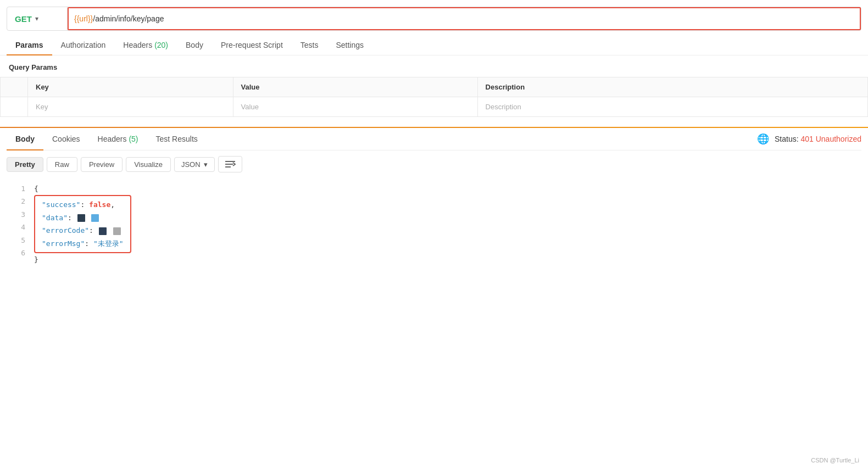 The image size is (868, 469). What do you see at coordinates (763, 139) in the screenshot?
I see `globe-icon: 🌐` at bounding box center [763, 139].